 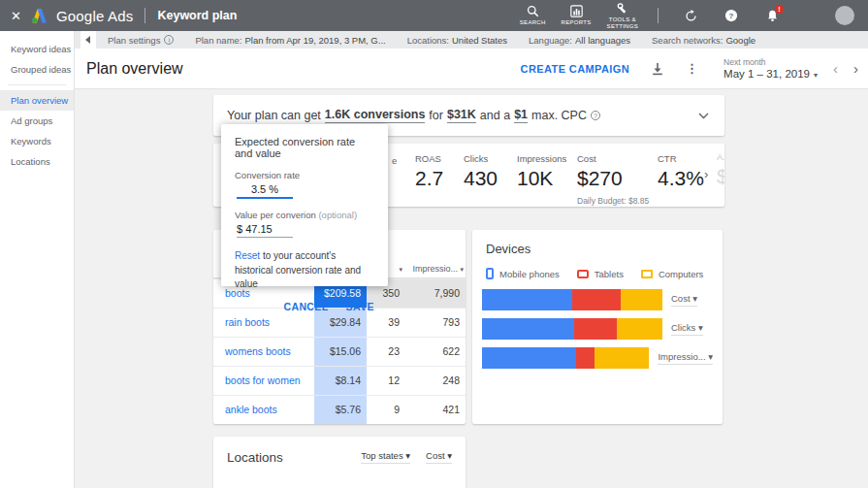 What do you see at coordinates (691, 16) in the screenshot?
I see `refresh-button` at bounding box center [691, 16].